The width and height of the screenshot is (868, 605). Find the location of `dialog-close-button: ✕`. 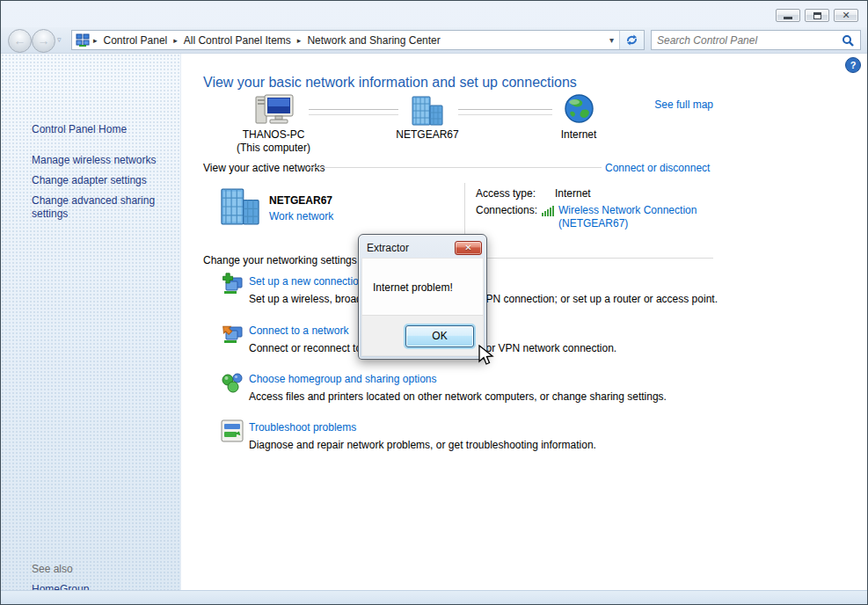

dialog-close-button: ✕ is located at coordinates (468, 248).